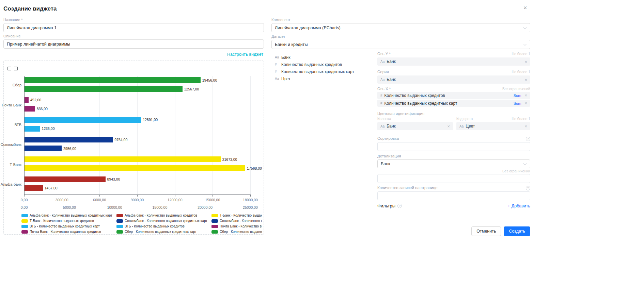 The height and width of the screenshot is (288, 644). Describe the element at coordinates (67, 216) in the screenshot. I see `legend-item: Альфа-банк - Количество выданных кредитн…` at that location.